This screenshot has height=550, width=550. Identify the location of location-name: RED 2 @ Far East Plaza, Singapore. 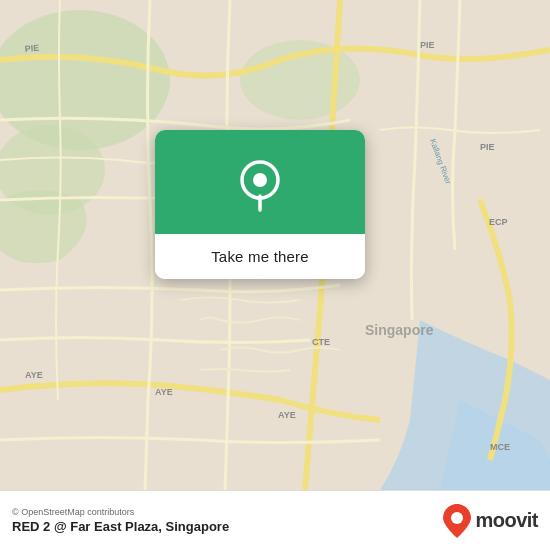
(120, 526).